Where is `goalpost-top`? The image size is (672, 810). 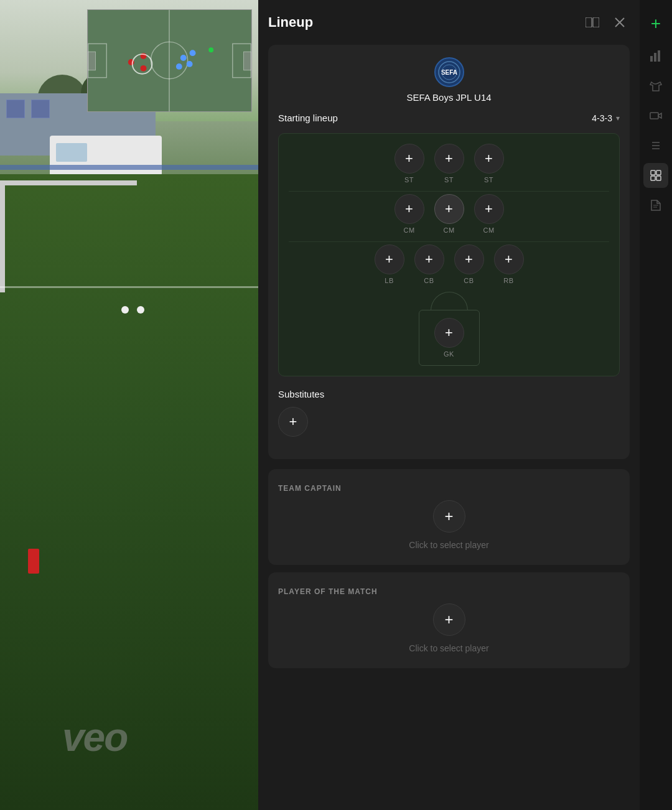
goalpost-top is located at coordinates (68, 183).